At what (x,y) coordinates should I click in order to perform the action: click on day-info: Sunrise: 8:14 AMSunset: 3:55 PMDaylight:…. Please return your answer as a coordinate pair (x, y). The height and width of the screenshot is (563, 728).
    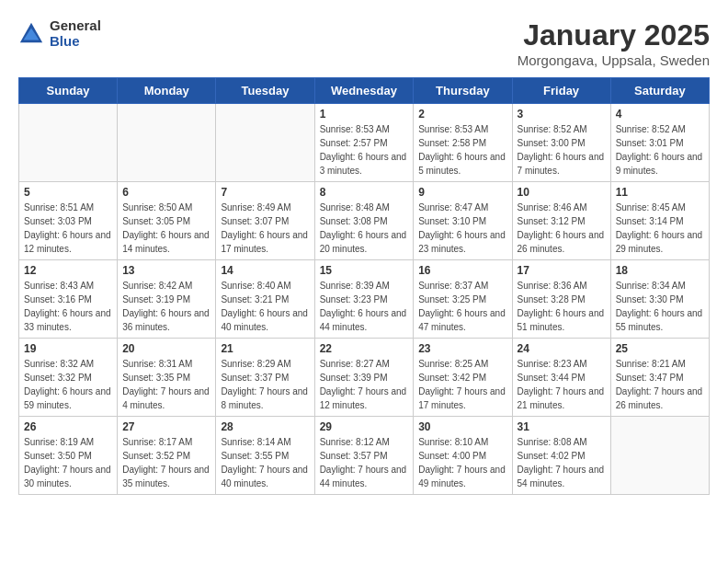
    Looking at the image, I should click on (265, 463).